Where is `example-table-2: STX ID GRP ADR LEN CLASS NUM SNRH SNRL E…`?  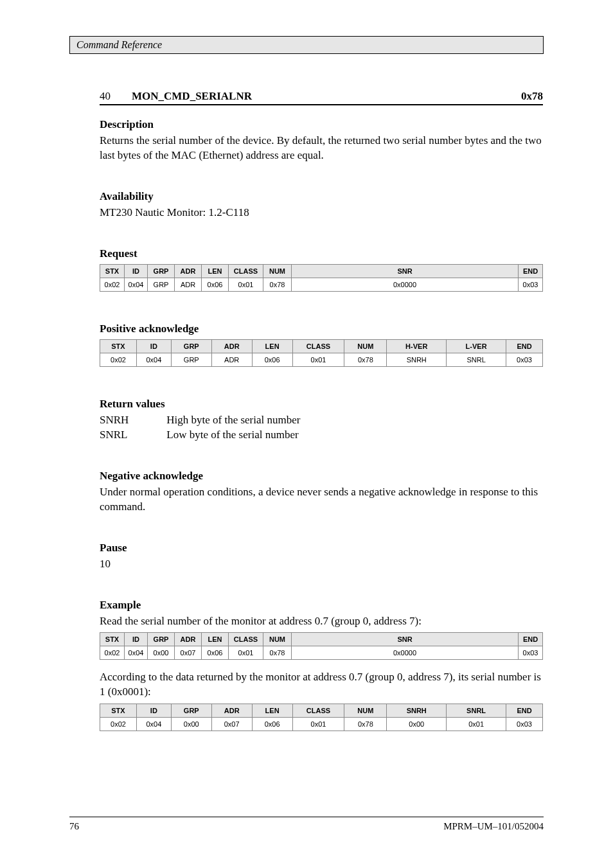
example-table-2: STX ID GRP ADR LEN CLASS NUM SNRH SNRL E… is located at coordinates (321, 717).